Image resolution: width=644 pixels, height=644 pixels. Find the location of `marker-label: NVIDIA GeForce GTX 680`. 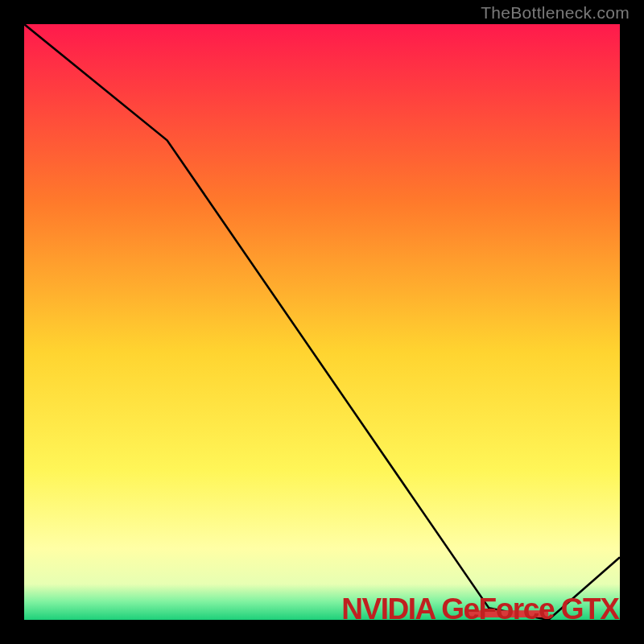

marker-label: NVIDIA GeForce GTX 680 is located at coordinates (481, 606).